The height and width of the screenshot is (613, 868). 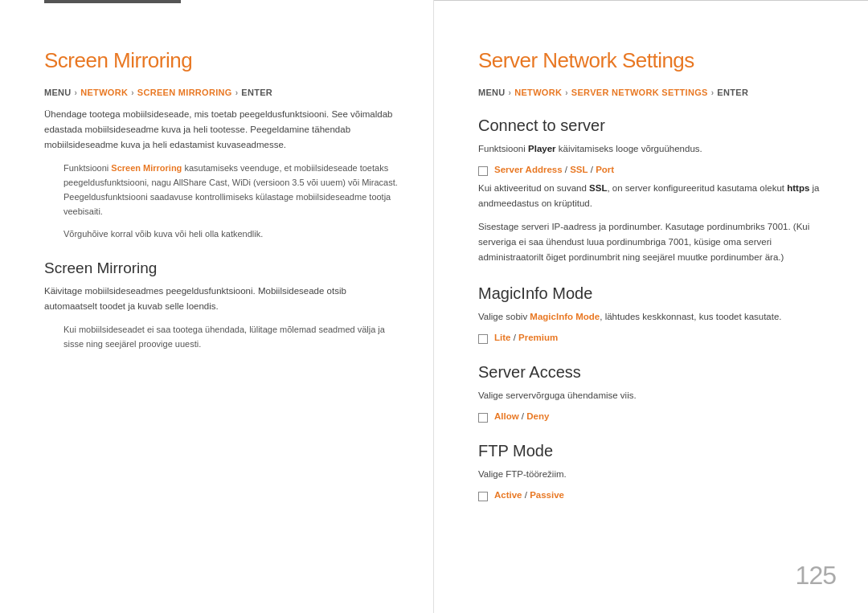 What do you see at coordinates (232, 234) in the screenshot?
I see `left-indent-text-2: Võrguhõive korral võib kuva või heli oll…` at bounding box center [232, 234].